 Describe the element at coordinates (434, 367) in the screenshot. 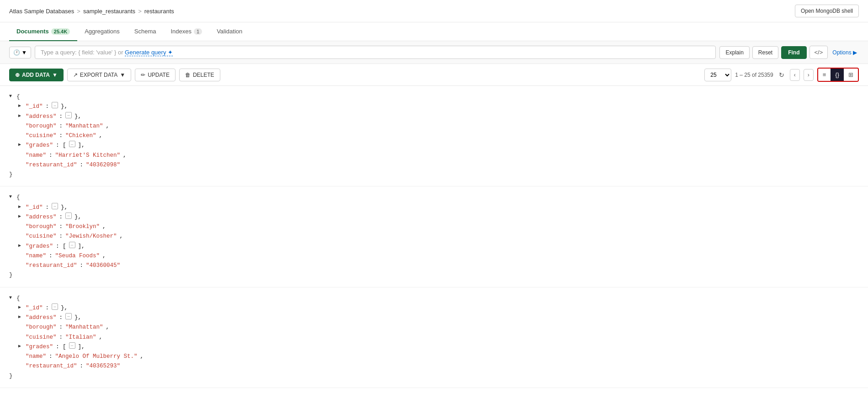

I see `doc3-field-restaurant-id: "restaurant_id": "40365293"` at that location.